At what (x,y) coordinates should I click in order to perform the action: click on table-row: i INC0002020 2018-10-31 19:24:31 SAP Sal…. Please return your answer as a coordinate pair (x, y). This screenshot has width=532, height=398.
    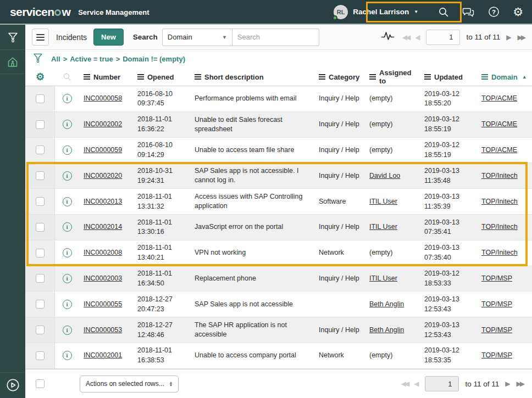
    Looking at the image, I should click on (279, 176).